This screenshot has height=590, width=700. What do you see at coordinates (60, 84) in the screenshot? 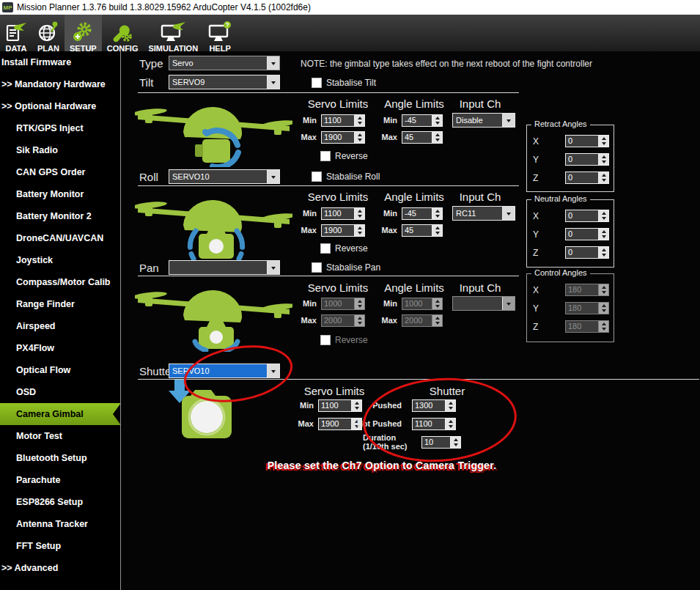
I see `sidebar-item-mandatory-hardware: >> Mandatory Hardware` at bounding box center [60, 84].